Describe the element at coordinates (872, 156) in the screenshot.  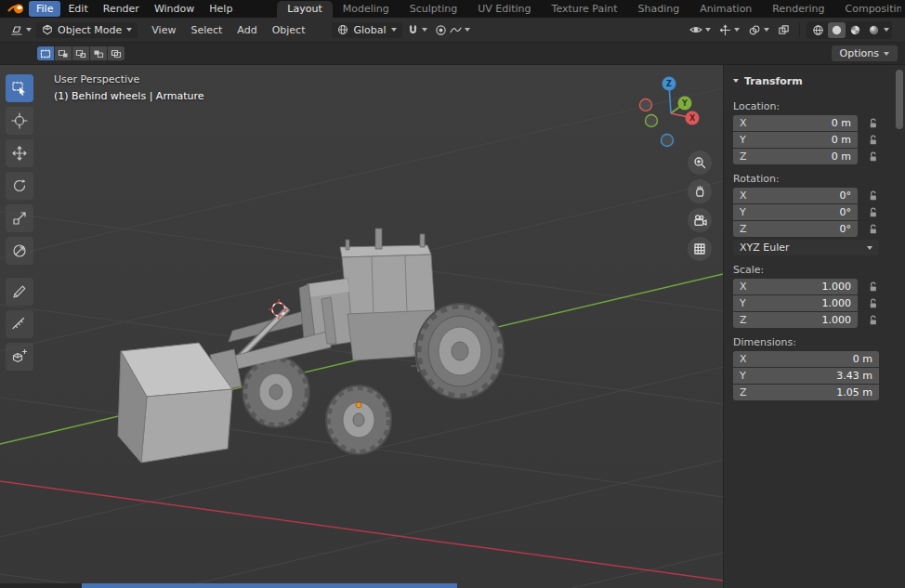
I see `lock-location-z-button` at that location.